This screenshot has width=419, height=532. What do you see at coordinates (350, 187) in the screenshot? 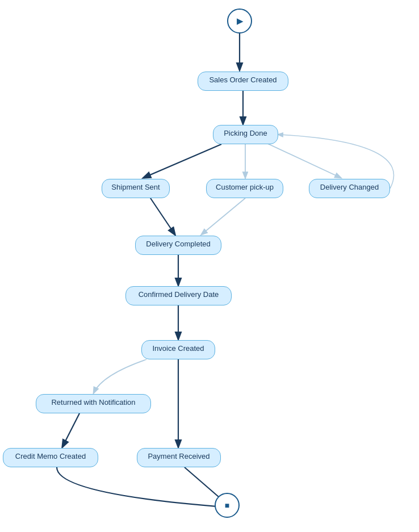
I see `delivery-changed-label: Delivery Changed` at bounding box center [350, 187].